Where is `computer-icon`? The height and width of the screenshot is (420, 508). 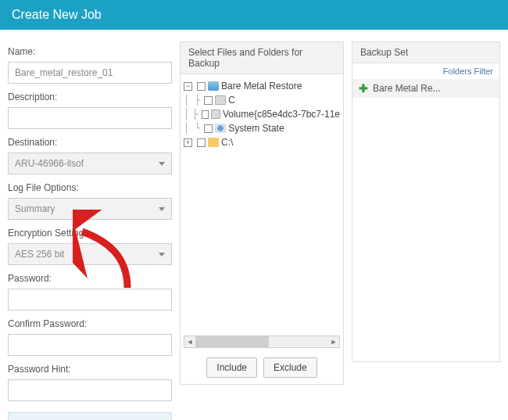 computer-icon is located at coordinates (213, 86).